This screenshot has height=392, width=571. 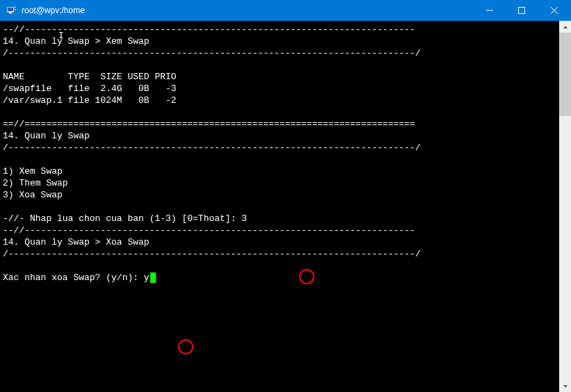 I want to click on vertical-scrollbar, so click(x=565, y=206).